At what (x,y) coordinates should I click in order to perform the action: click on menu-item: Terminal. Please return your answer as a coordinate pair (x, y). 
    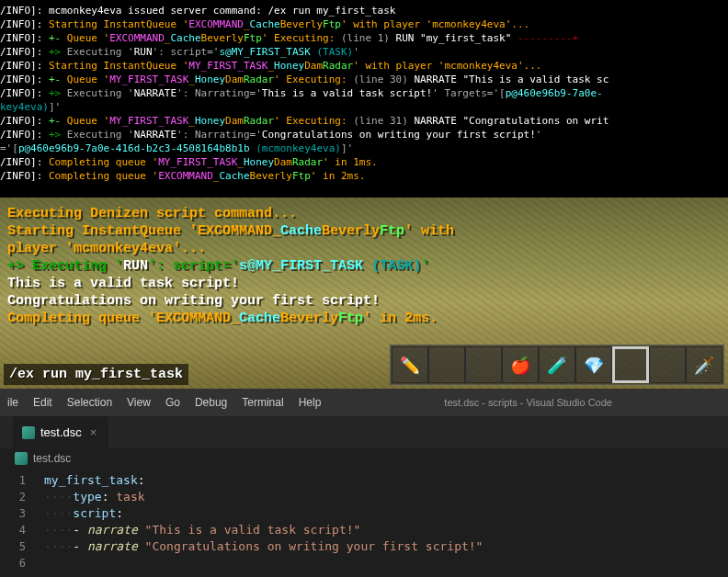
    Looking at the image, I should click on (263, 402).